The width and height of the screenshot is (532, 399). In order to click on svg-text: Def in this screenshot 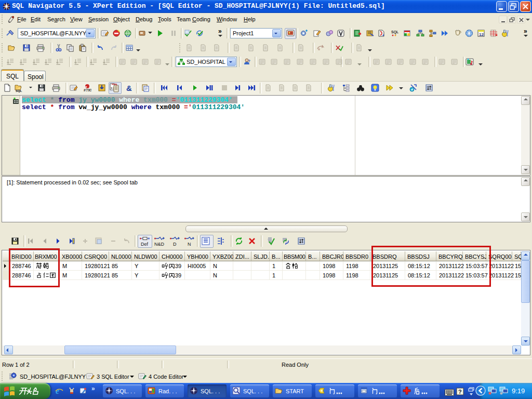, I will do `click(144, 244)`.